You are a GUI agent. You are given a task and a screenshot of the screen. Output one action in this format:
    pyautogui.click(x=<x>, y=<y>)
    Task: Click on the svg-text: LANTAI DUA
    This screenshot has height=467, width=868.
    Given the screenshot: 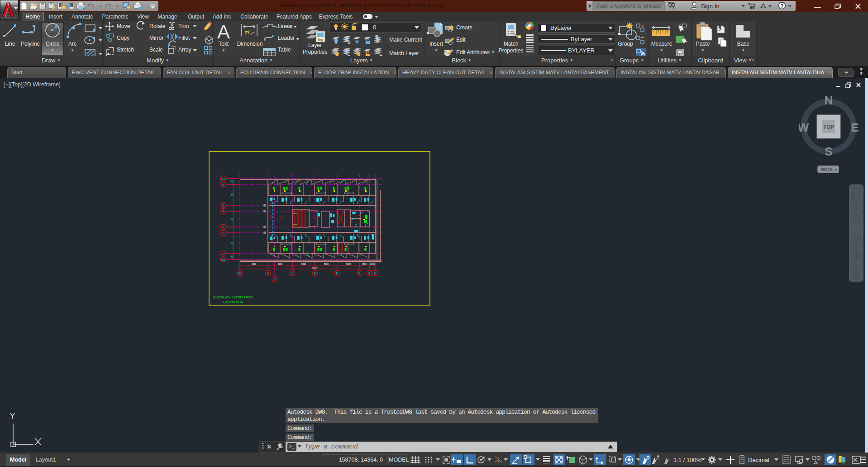 What is the action you would take?
    pyautogui.click(x=234, y=302)
    